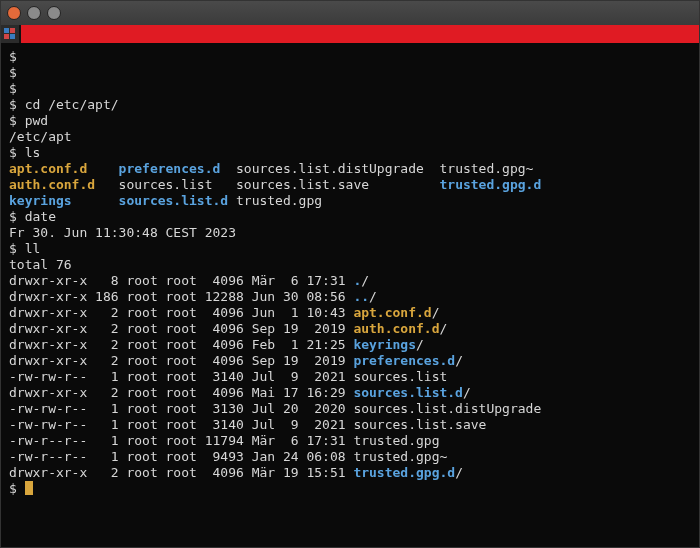 This screenshot has width=700, height=548. What do you see at coordinates (350, 185) in the screenshot?
I see `terminal-line: auth.conf.d sources.list sources.list.sa…` at bounding box center [350, 185].